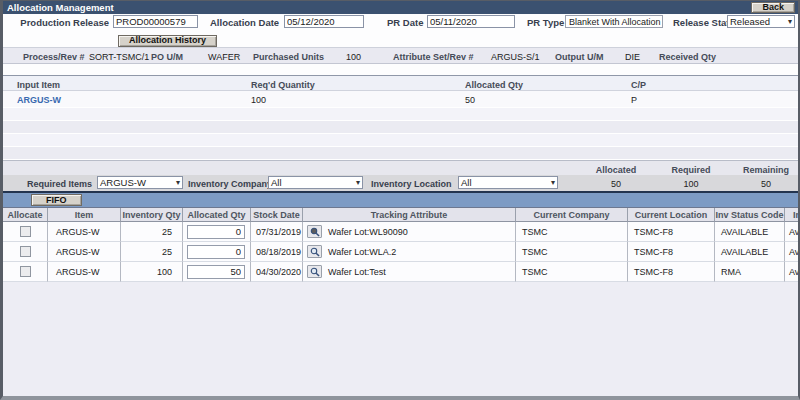  Describe the element at coordinates (400, 200) in the screenshot. I see `fifo-band: FIFO` at that location.